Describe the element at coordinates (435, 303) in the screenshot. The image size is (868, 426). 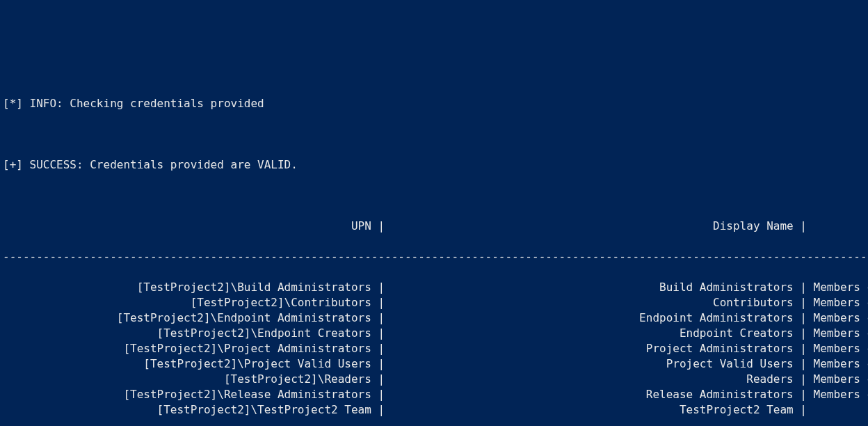
I see `table-row: [TestProject2]\Contributors | Contributo…` at that location.